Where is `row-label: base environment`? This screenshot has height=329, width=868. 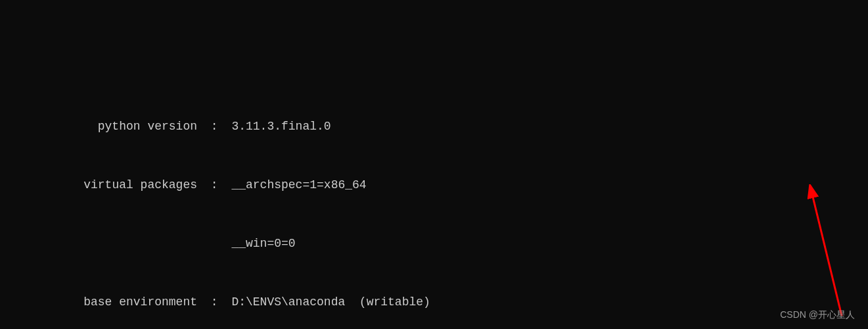 row-label: base environment is located at coordinates (99, 303).